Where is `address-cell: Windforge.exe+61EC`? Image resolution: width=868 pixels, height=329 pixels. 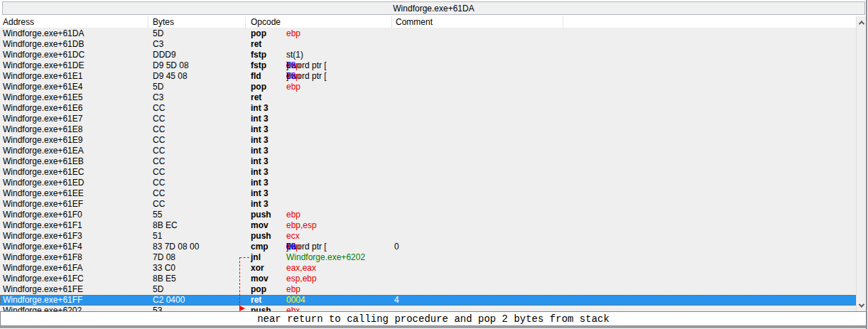
address-cell: Windforge.exe+61EC is located at coordinates (43, 172).